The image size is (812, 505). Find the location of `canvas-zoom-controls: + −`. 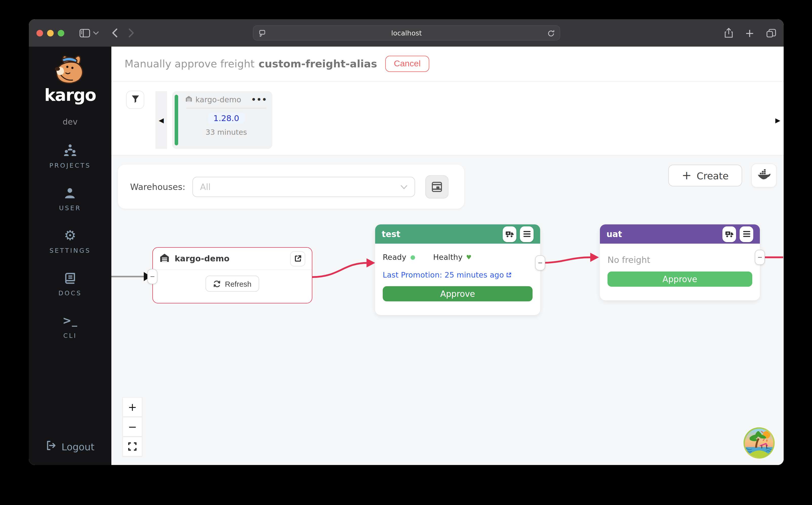

canvas-zoom-controls: + − is located at coordinates (132, 427).